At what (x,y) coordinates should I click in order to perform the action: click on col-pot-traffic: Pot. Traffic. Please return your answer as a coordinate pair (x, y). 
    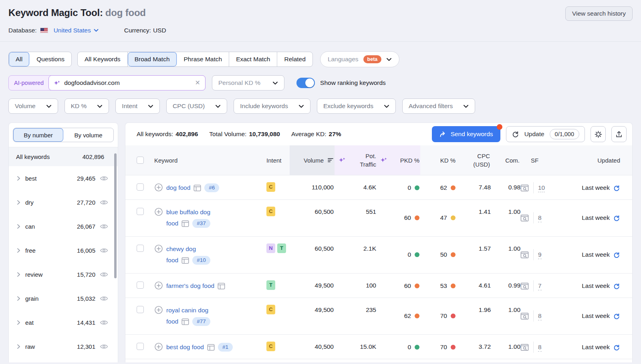
    Looking at the image, I should click on (355, 160).